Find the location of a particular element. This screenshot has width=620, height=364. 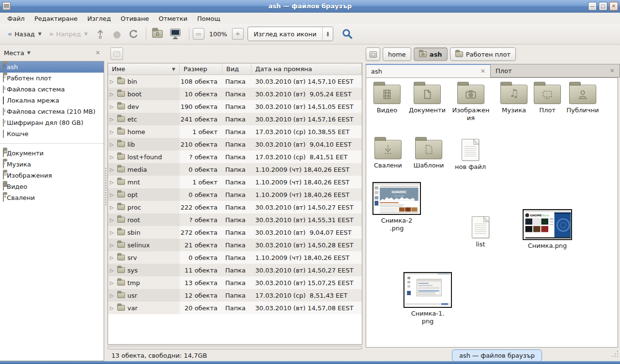

sidebar-item: Локална мрежа is located at coordinates (52, 101).